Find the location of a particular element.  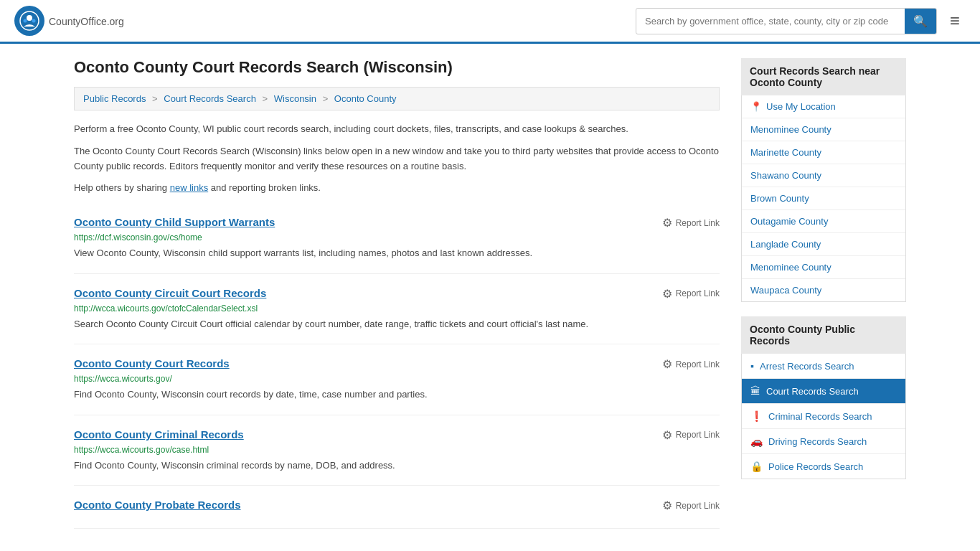

langlade-county-link: Langlade County is located at coordinates (824, 244).